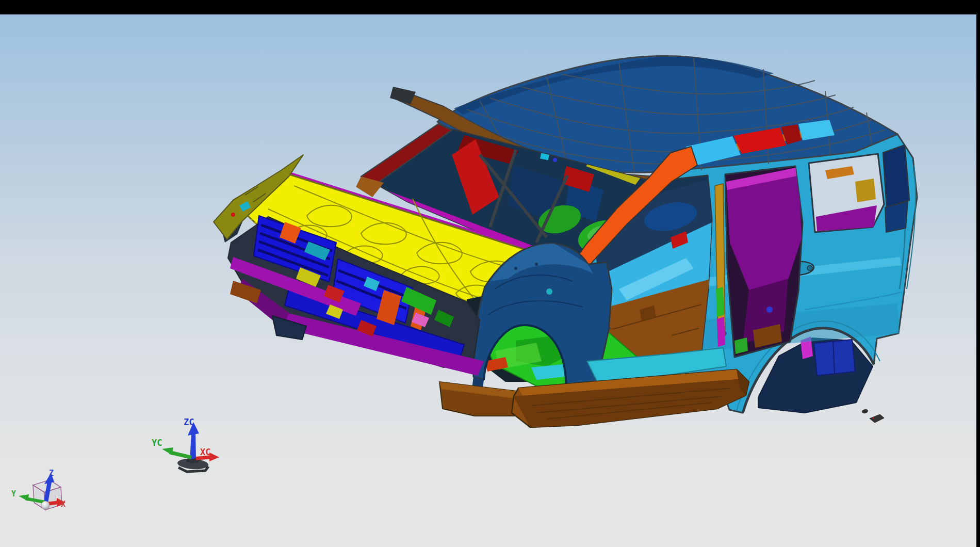  I want to click on right-edge-bar, so click(978, 274).